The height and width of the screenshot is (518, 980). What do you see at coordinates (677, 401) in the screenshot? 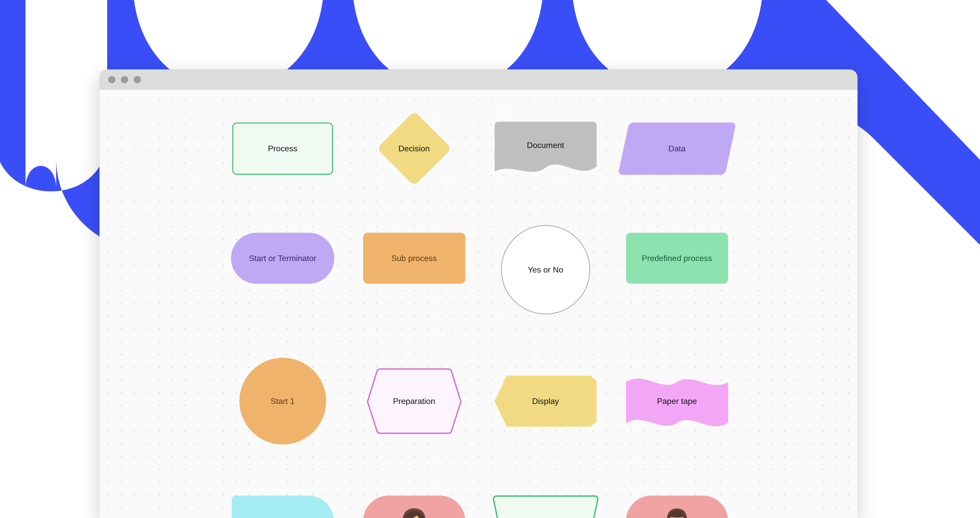
I see `paper-tape-icon` at bounding box center [677, 401].